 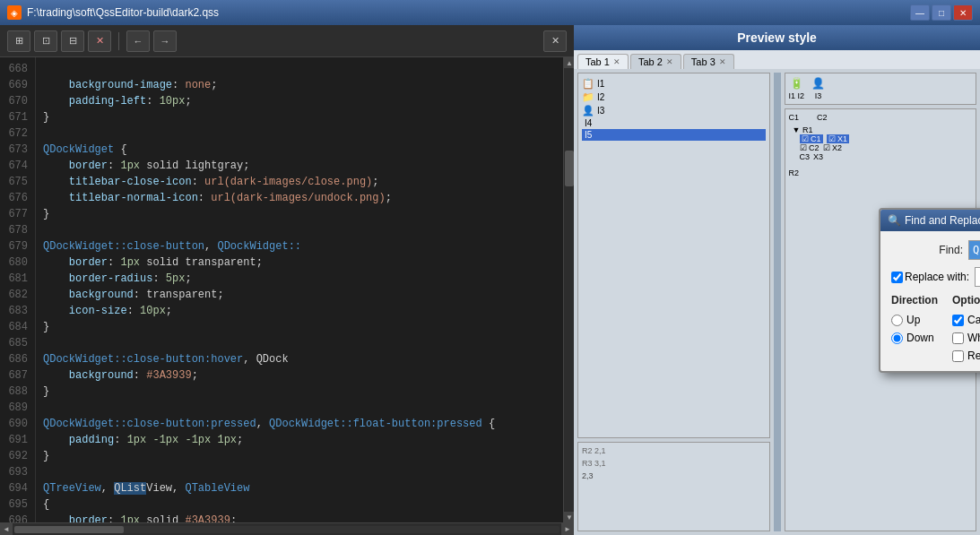 I want to click on tree-item-icon-folder: 📁, so click(x=588, y=97).